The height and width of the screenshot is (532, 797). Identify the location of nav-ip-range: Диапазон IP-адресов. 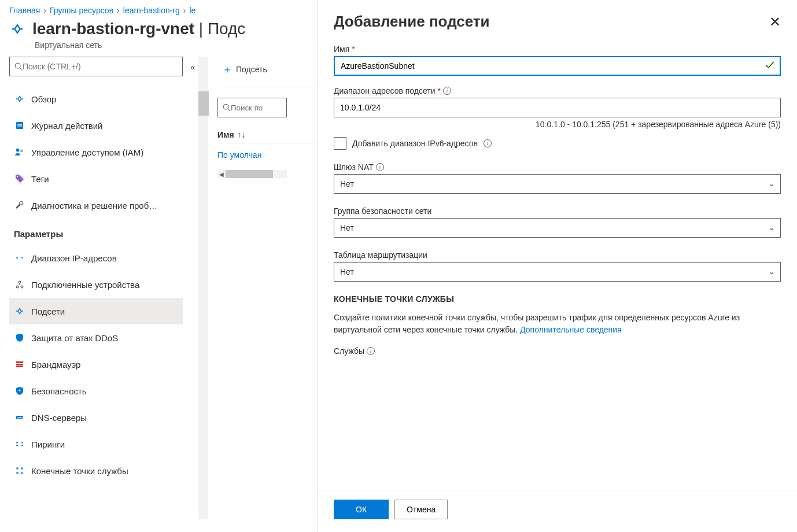
(96, 258).